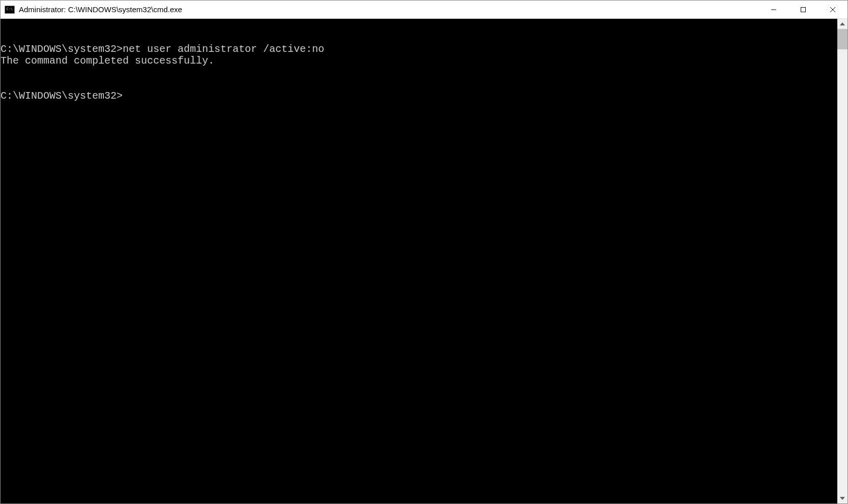 The width and height of the screenshot is (848, 504). I want to click on scroll-track, so click(842, 261).